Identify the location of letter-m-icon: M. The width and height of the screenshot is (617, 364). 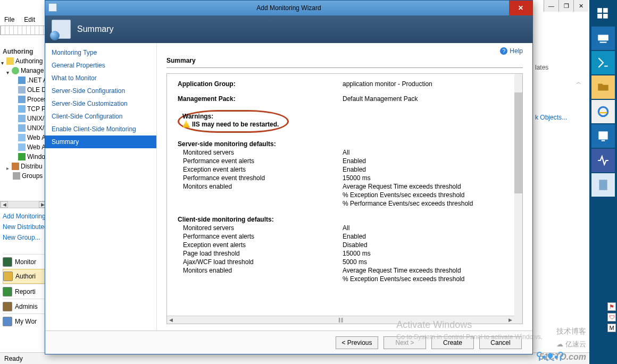
(612, 328).